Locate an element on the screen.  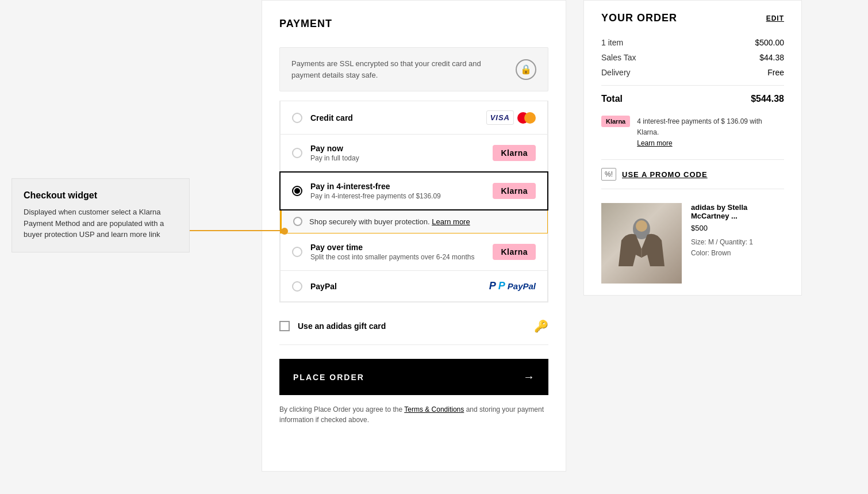
edit-order-link: EDIT is located at coordinates (775, 18).